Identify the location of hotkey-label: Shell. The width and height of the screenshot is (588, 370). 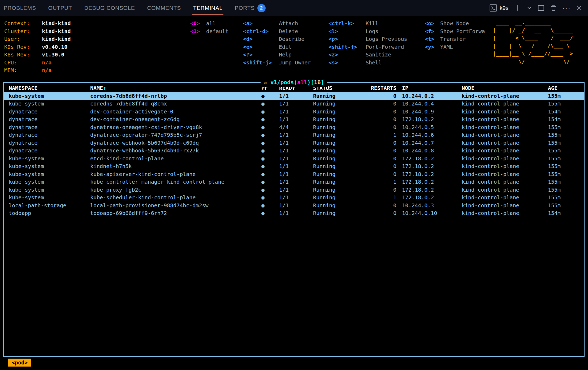
(374, 63).